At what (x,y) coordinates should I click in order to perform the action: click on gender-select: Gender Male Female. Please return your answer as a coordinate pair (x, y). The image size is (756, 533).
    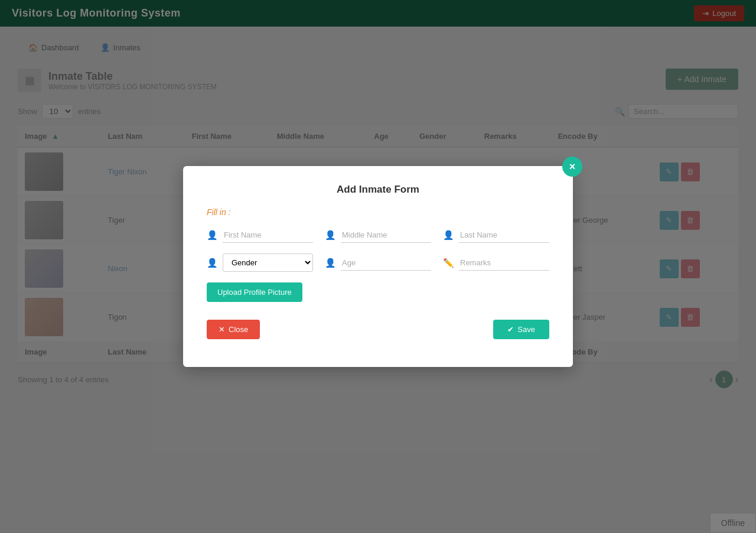
    Looking at the image, I should click on (268, 262).